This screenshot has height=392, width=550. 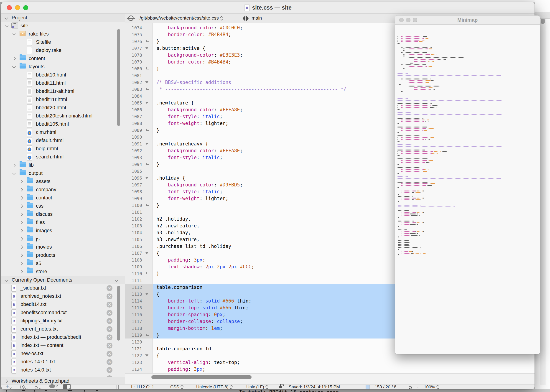 What do you see at coordinates (117, 280) in the screenshot?
I see `docs-menu-chevron-icon` at bounding box center [117, 280].